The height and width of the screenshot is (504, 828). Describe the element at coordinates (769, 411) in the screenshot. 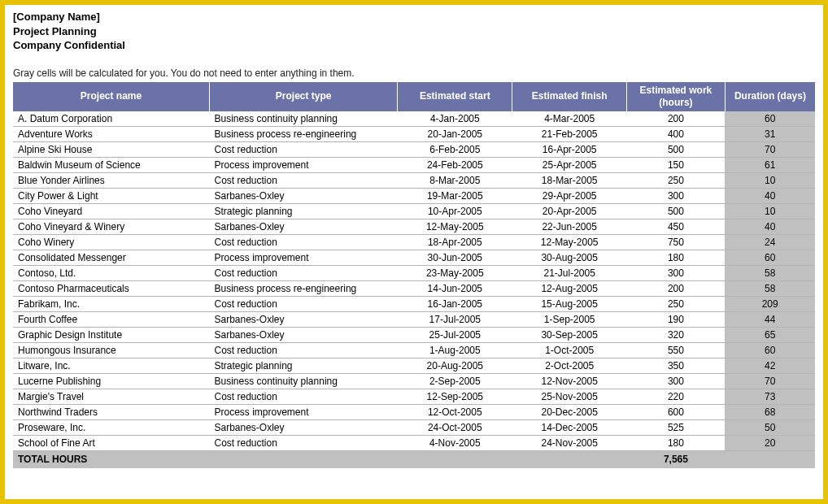

I see `cell-duration: 68` at that location.